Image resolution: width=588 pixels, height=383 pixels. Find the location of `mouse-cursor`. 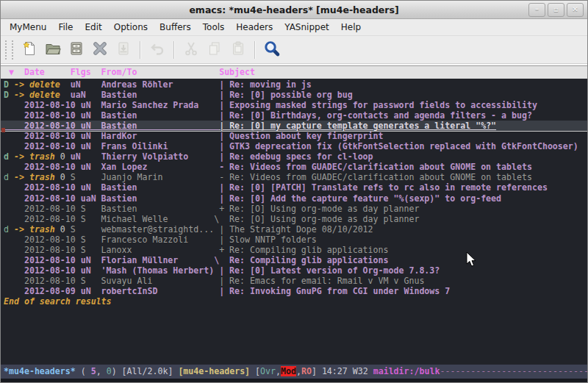

mouse-cursor is located at coordinates (472, 260).